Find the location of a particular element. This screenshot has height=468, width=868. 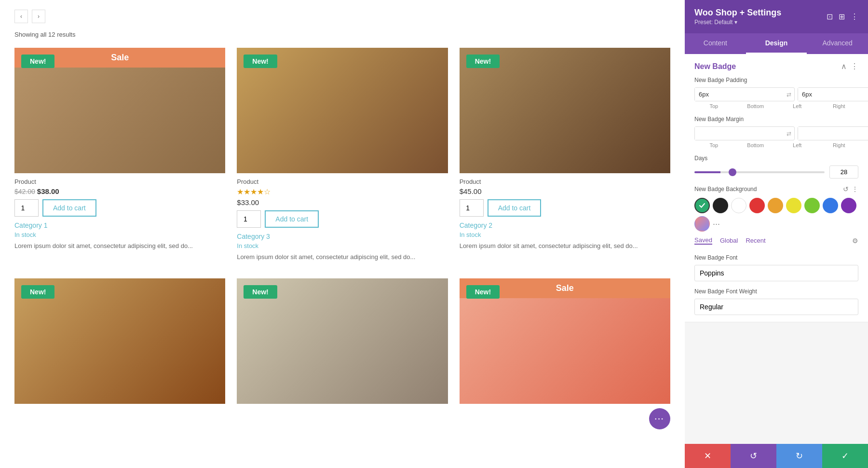

margin-field-group: New Badge Margin ⇄ is located at coordinates (776, 135).